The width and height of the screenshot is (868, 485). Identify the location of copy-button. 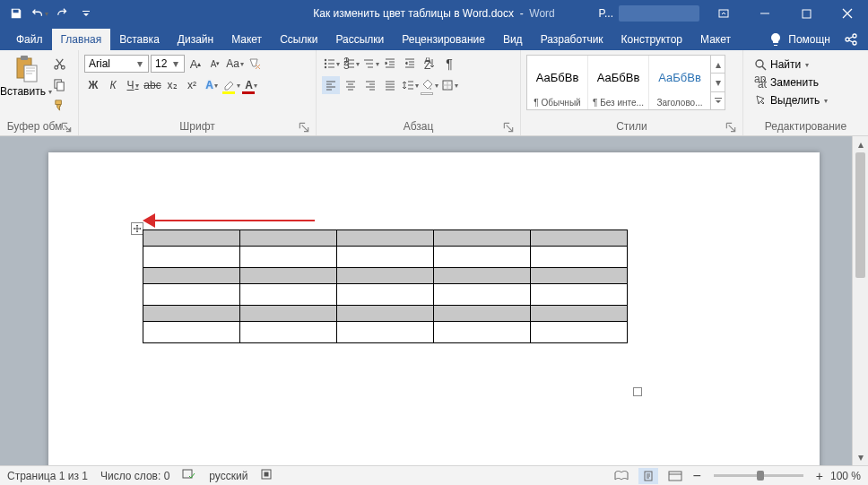
(59, 84).